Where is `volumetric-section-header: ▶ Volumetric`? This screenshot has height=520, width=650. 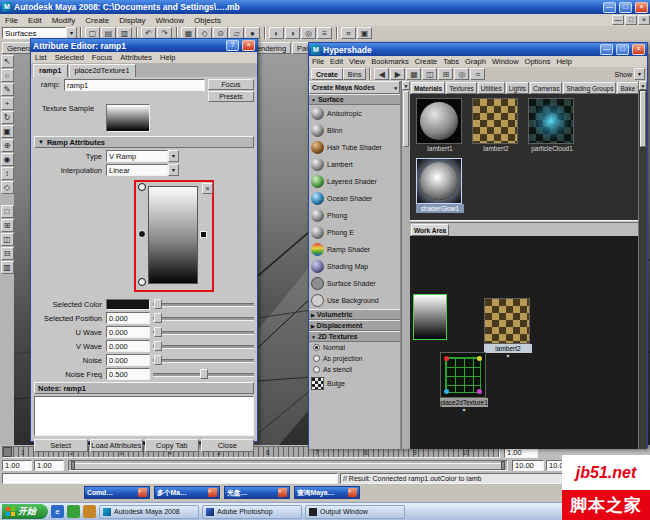
volumetric-section-header: ▶ Volumetric is located at coordinates (354, 314).